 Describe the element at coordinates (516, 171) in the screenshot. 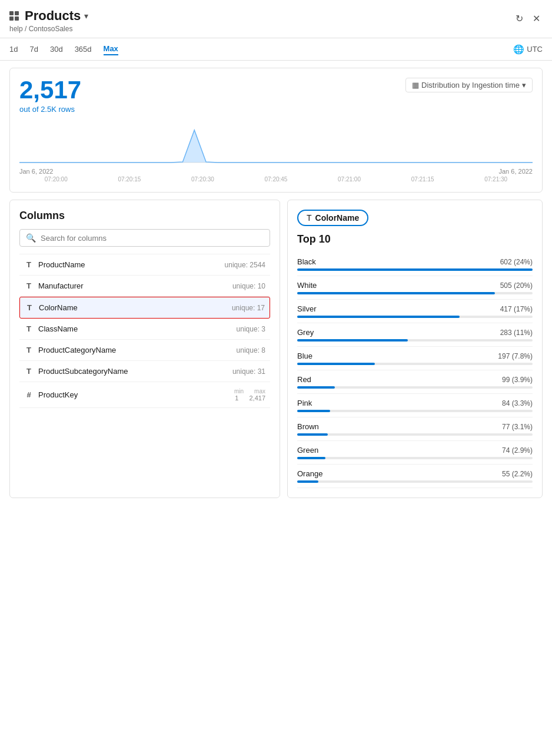

I see `date-right: Jan 6, 2022` at that location.